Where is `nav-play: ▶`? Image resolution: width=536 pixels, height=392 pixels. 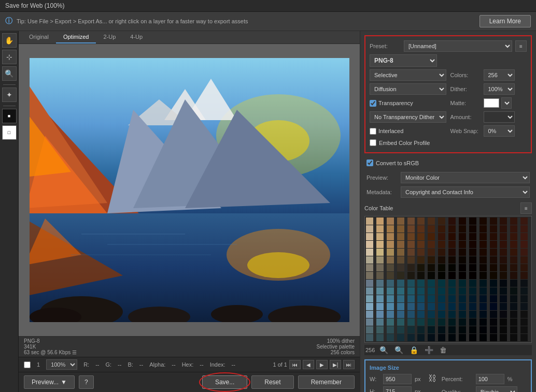 nav-play: ▶ is located at coordinates (322, 365).